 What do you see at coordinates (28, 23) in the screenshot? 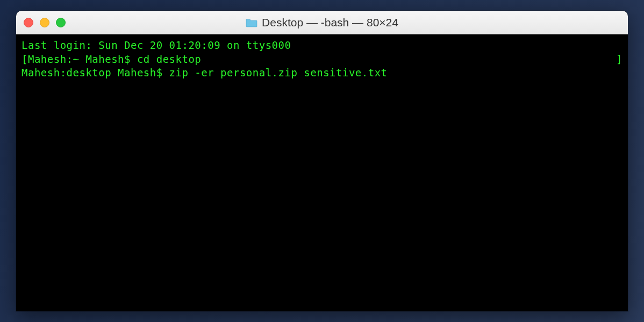
I see `close-icon` at bounding box center [28, 23].